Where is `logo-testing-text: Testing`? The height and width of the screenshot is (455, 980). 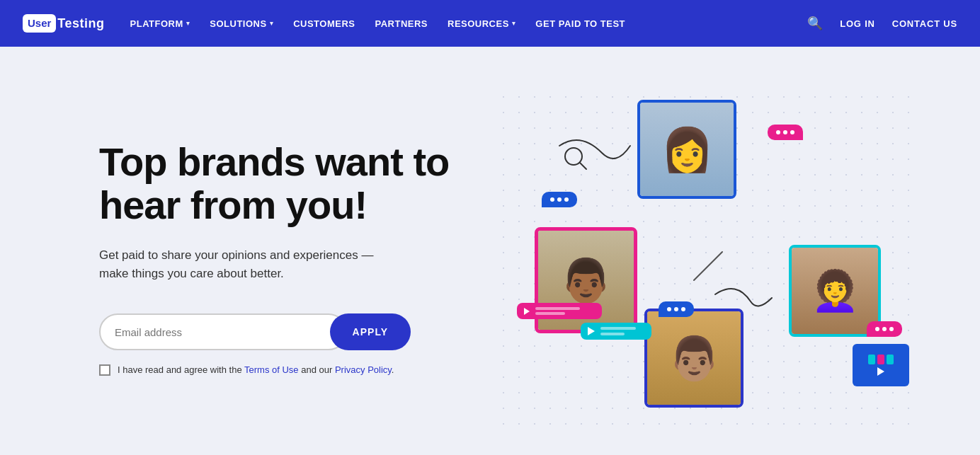
logo-testing-text: Testing is located at coordinates (81, 24).